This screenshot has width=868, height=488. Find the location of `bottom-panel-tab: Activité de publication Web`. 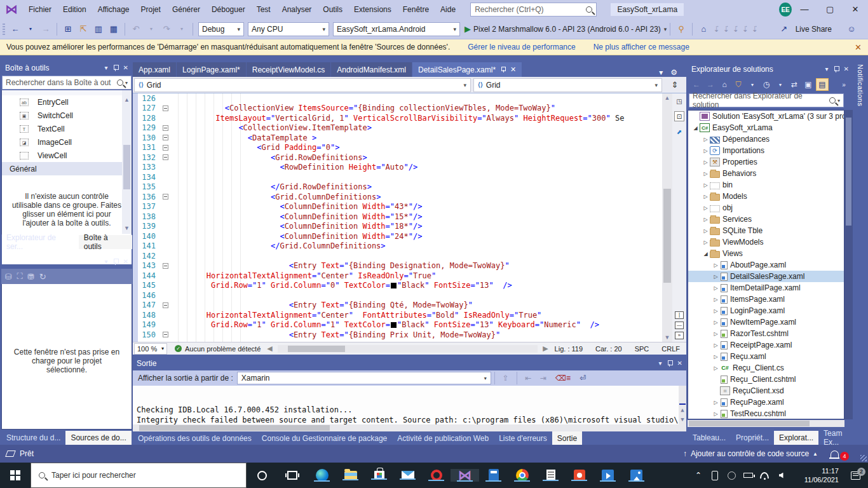

bottom-panel-tab: Activité de publication Web is located at coordinates (443, 438).